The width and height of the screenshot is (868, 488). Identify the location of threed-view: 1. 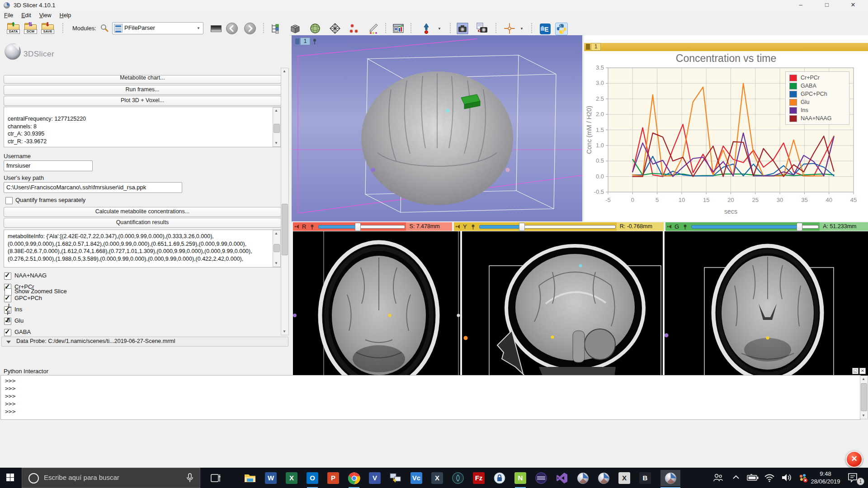
(437, 128).